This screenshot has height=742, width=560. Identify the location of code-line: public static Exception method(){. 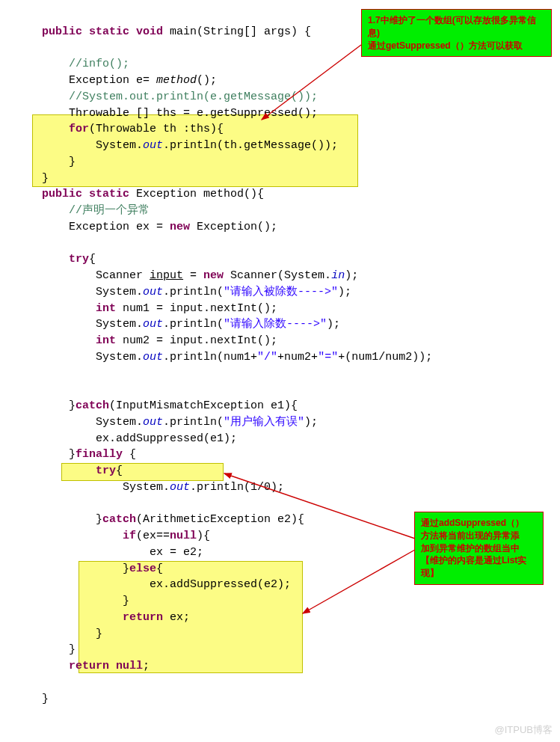
(139, 194).